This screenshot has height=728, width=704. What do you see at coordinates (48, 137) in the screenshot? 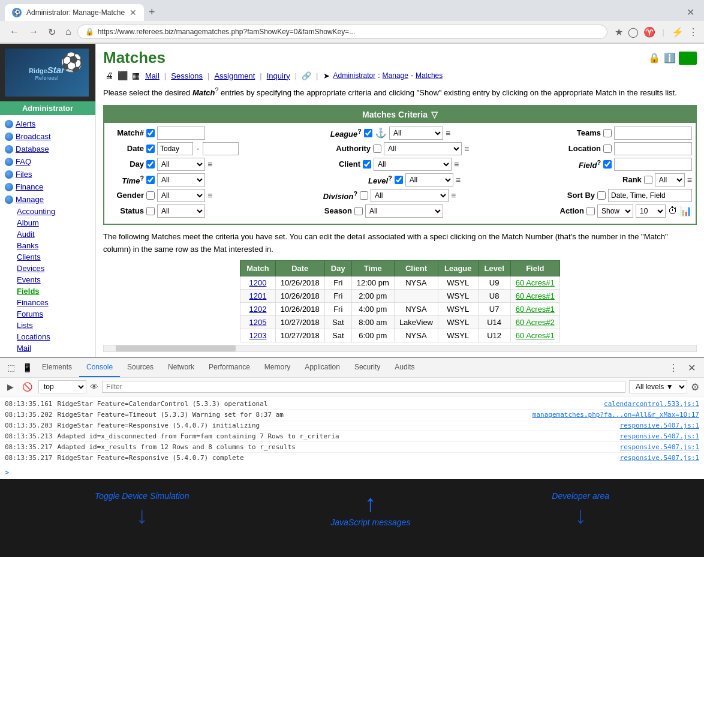
I see `sidebar-item-broadcast: Broadcast` at bounding box center [48, 137].